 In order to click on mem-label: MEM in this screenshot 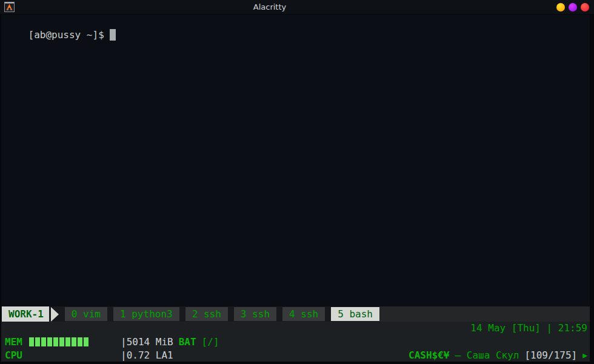, I will do `click(15, 342)`.